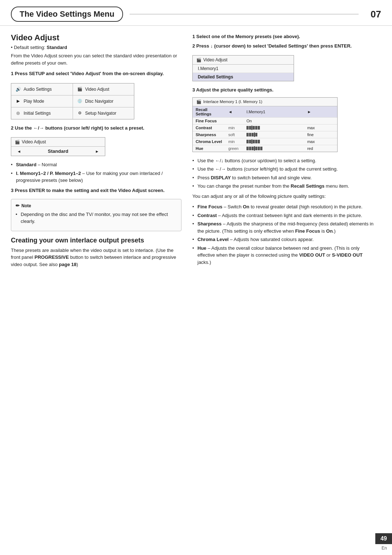 Image resolution: width=392 pixels, height=555 pixels. I want to click on quality-bullet-finefocus: Fine Focus – Switch On to reveal greater…, so click(285, 207).